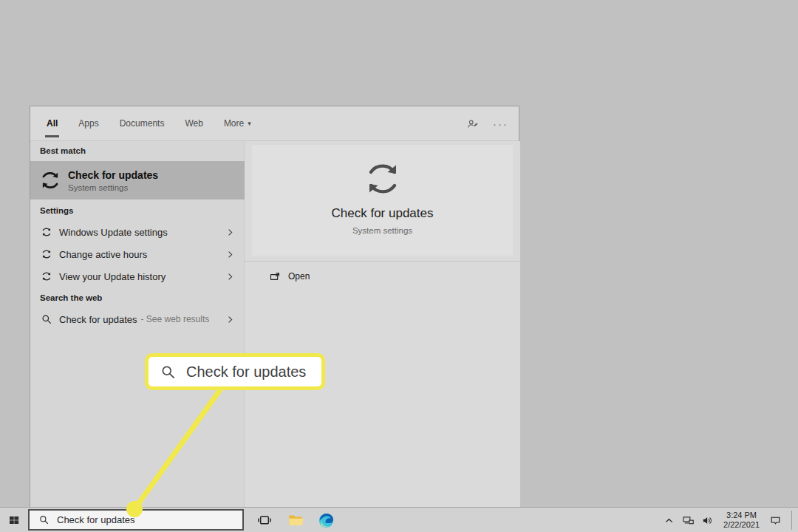  I want to click on more-options-icon: ···, so click(501, 124).